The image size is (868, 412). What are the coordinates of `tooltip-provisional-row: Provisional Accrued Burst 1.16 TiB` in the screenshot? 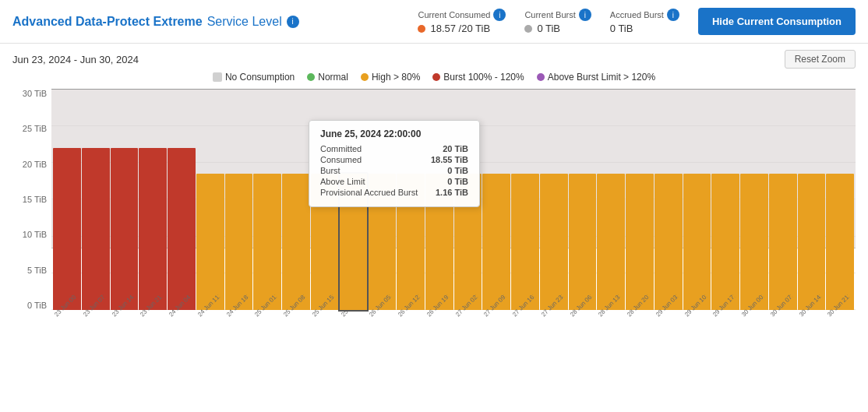 It's located at (394, 192).